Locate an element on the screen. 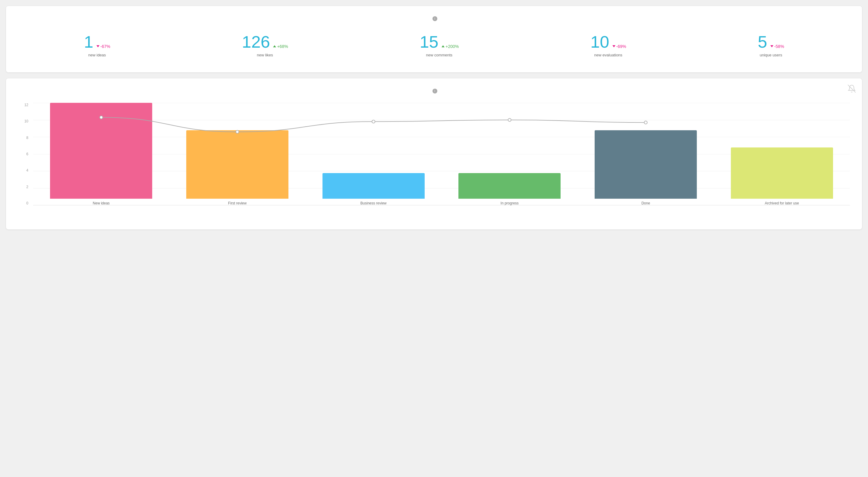 The image size is (868, 477). stat-label: new ideas is located at coordinates (97, 55).